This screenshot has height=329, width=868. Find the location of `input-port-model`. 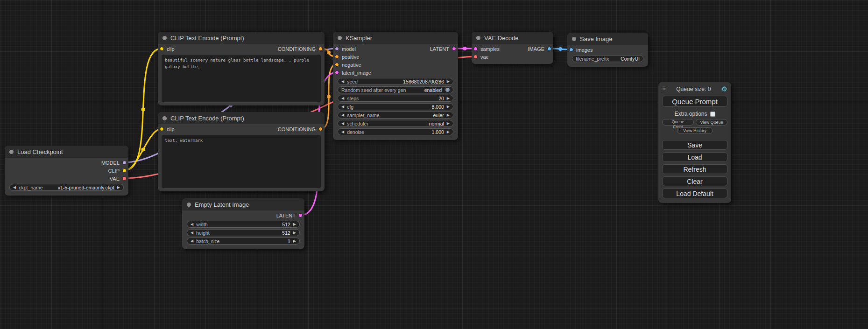

input-port-model is located at coordinates (337, 49).